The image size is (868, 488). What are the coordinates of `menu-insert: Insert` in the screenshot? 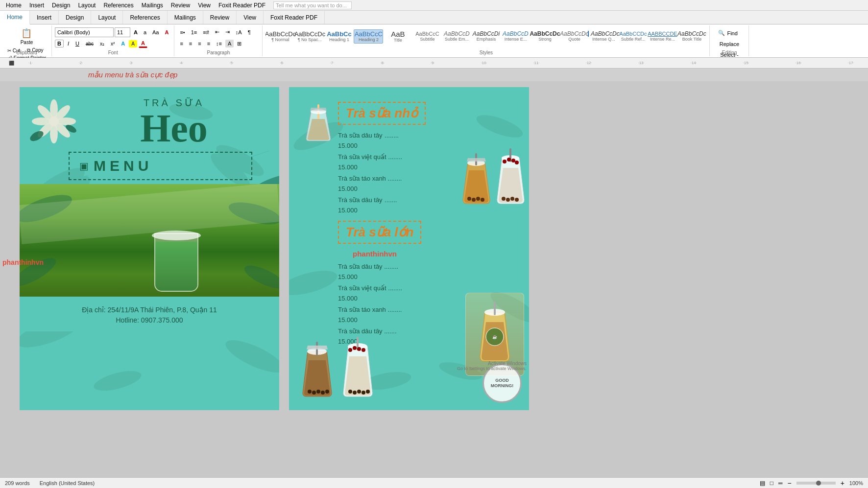 It's located at (37, 5).